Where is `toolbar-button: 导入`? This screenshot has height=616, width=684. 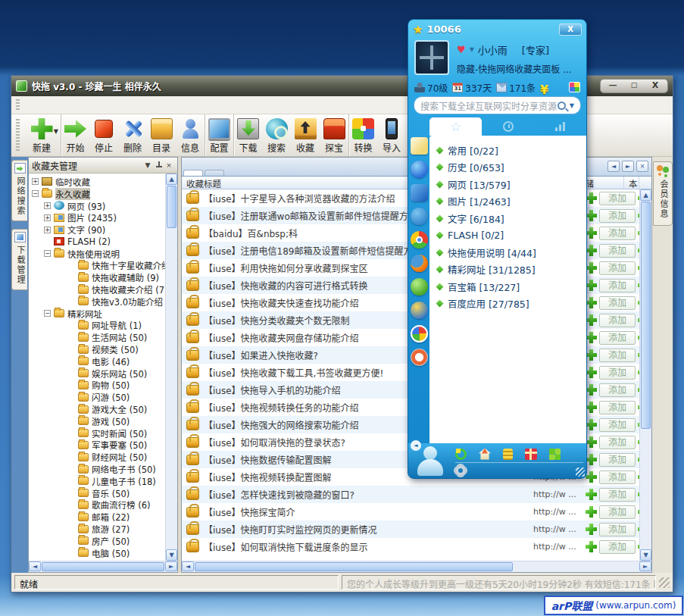 toolbar-button: 导入 is located at coordinates (392, 135).